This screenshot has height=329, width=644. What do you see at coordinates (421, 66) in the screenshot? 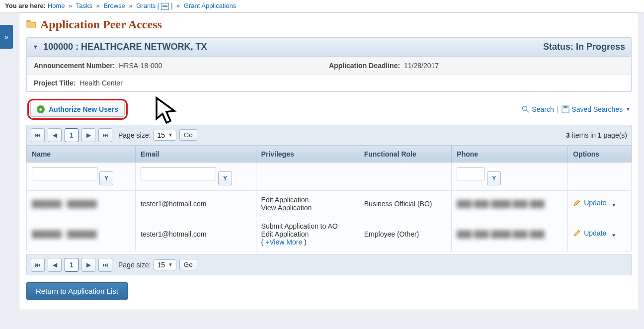
I see `application-deadline-value: 11/28/2017` at bounding box center [421, 66].